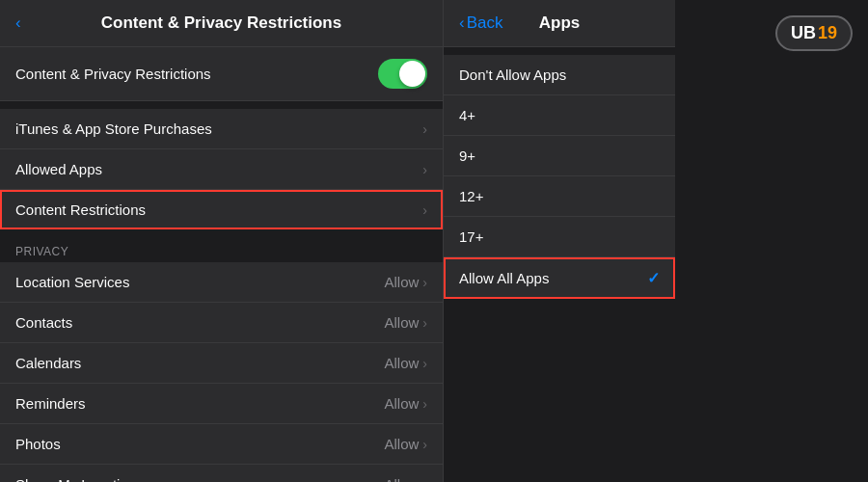 This screenshot has height=482, width=868. I want to click on apps-section: Don't Allow Apps 4+ 9+ 12+ 17+ Allow All…, so click(559, 177).